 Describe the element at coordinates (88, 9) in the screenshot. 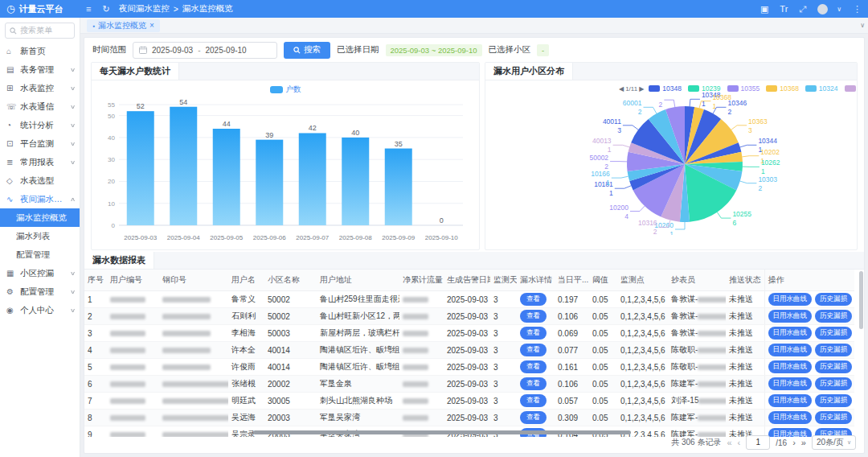

I see `sidebar-collapse-icon: ≡` at that location.